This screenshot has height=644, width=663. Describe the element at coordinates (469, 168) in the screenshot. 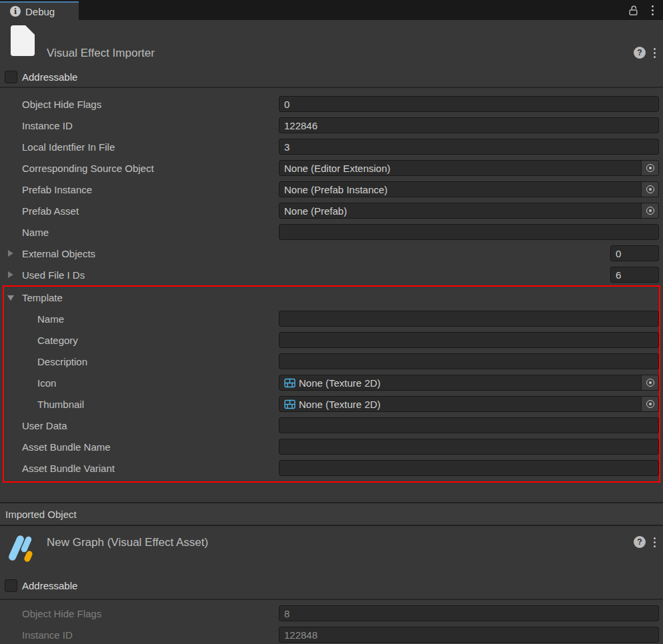

I see `corresponding-source-object-field: None (Editor Extension)` at that location.